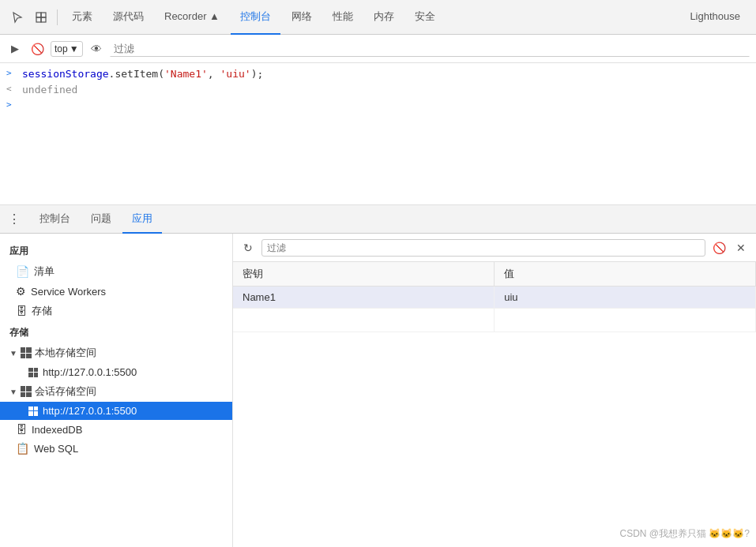  What do you see at coordinates (116, 410) in the screenshot?
I see `sidebar-sub-session-storage-url: http://127.0.0.1:5500` at bounding box center [116, 410].